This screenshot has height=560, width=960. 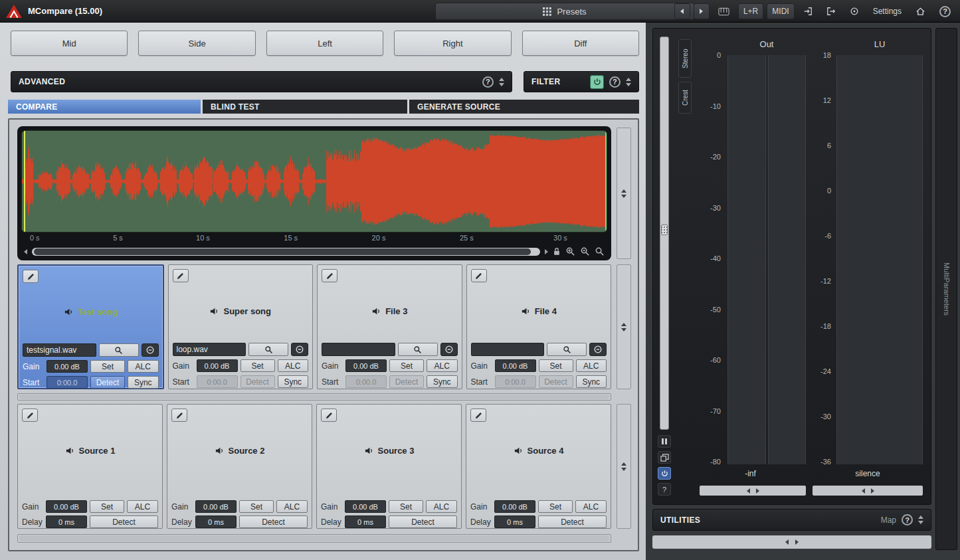 What do you see at coordinates (685, 58) in the screenshot?
I see `stereo-mode-button: Stereo` at bounding box center [685, 58].